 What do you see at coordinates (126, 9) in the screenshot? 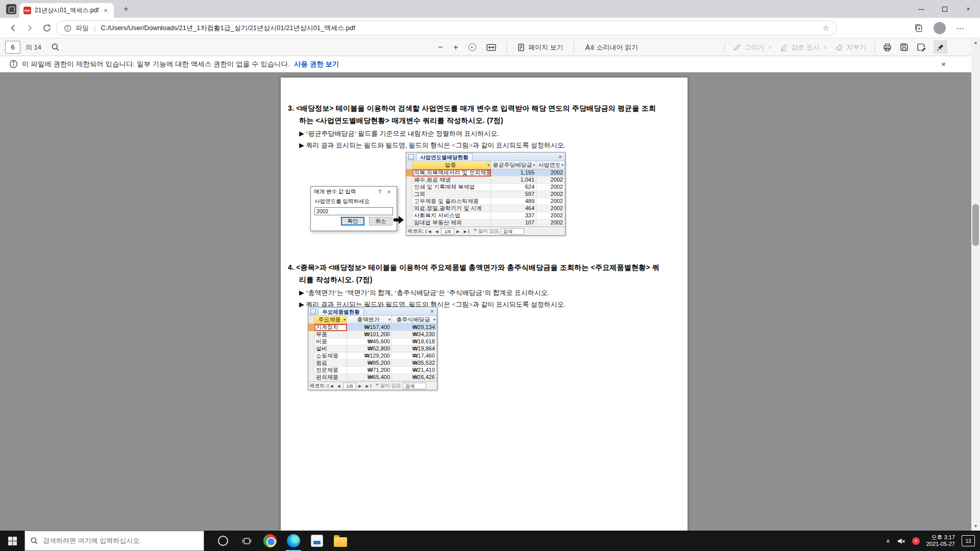
I see `new-tab-button: +` at bounding box center [126, 9].